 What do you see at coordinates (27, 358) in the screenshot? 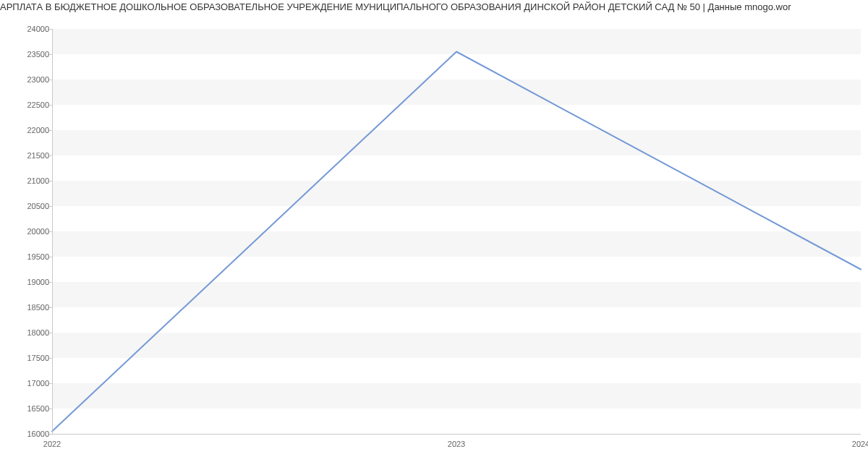
I see `y-tick-label: 17500` at bounding box center [27, 358].